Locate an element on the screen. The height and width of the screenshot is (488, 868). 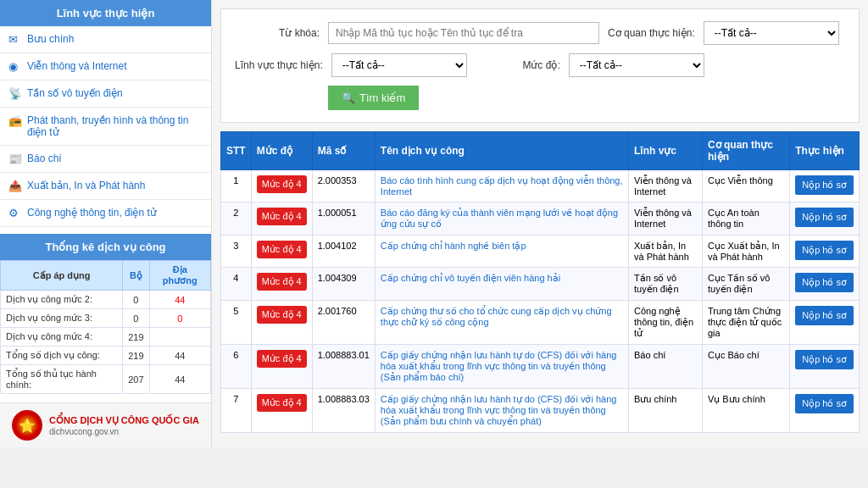
col-ma-so: Mã số is located at coordinates (343, 151).